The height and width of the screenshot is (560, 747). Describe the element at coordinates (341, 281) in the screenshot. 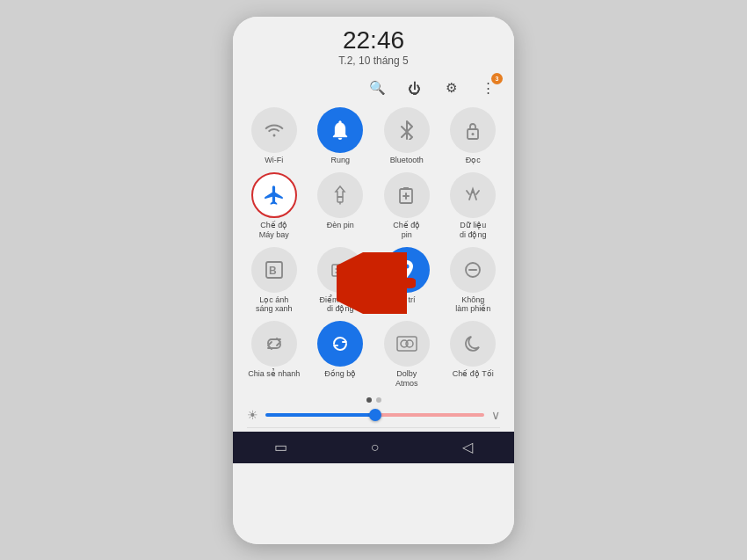

I see `tile-hotspot: Điểm tr.cậpdi động` at that location.